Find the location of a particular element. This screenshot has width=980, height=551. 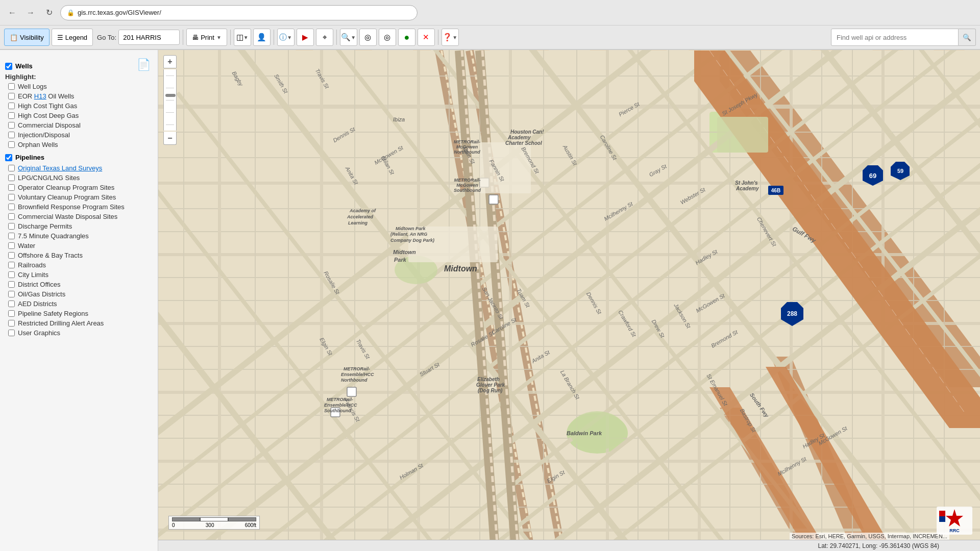

voluntary-cleanup-checkbox is located at coordinates (11, 197).